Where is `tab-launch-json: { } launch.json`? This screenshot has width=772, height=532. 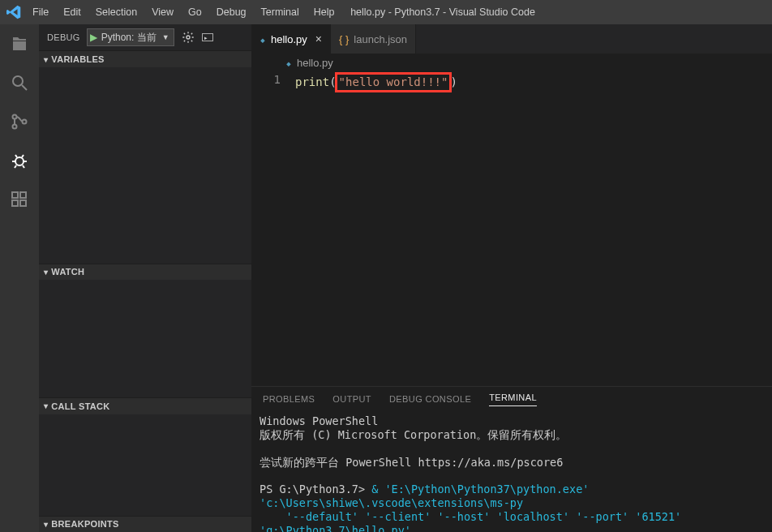
tab-launch-json: { } launch.json is located at coordinates (373, 39).